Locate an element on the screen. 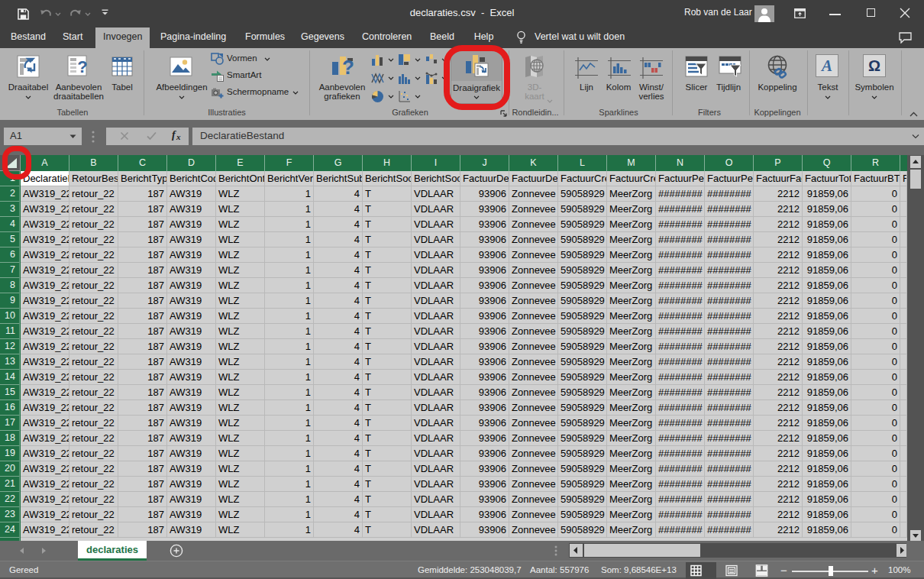 This screenshot has height=579, width=924. svg-text: Ω is located at coordinates (874, 66).